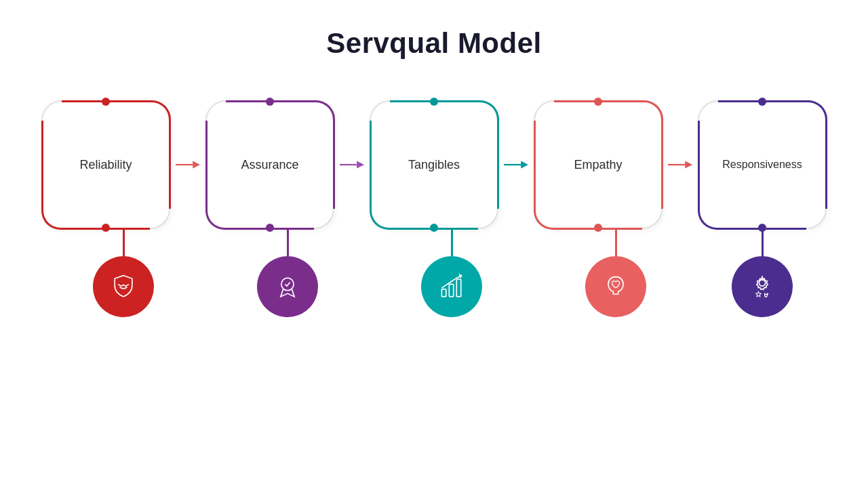  I want to click on item-assurance: Assurance, so click(288, 209).